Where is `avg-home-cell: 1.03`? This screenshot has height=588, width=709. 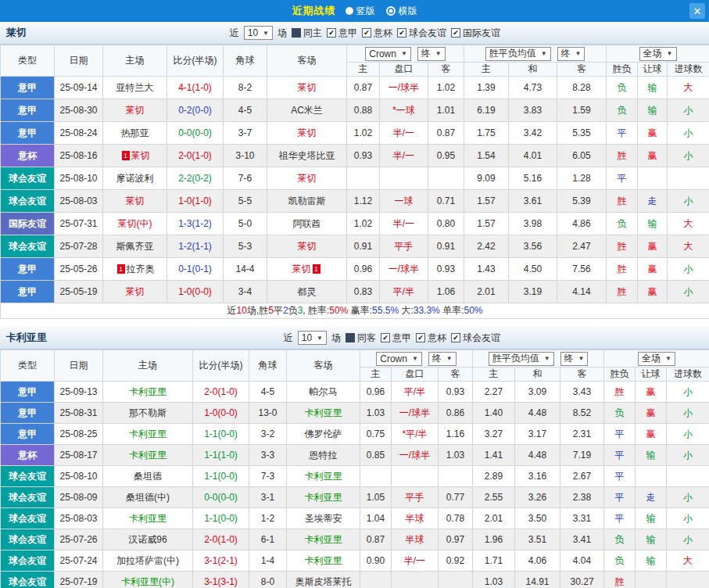 avg-home-cell: 1.03 is located at coordinates (494, 580).